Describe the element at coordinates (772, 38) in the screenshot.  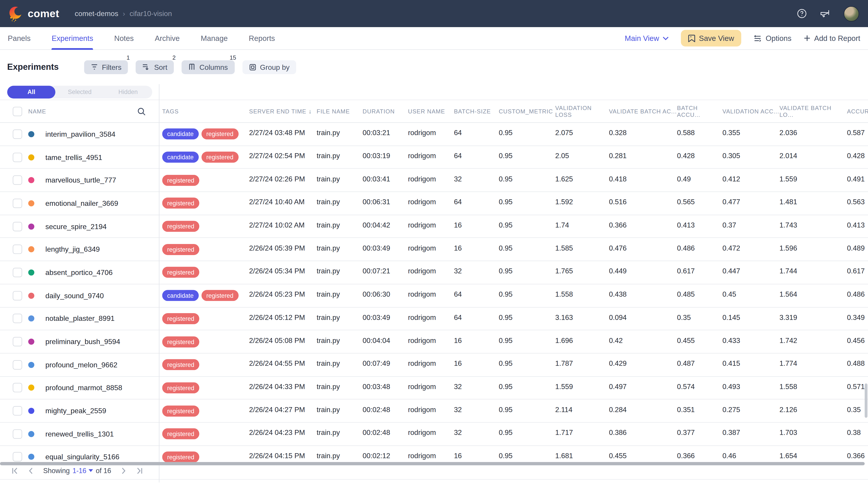
I see `options-button: Options` at that location.